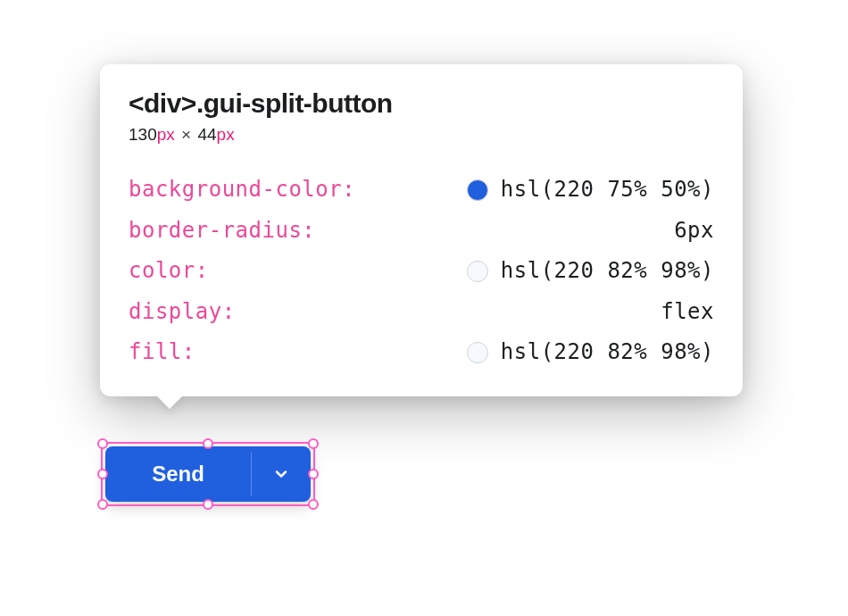 This screenshot has width=848, height=616. Describe the element at coordinates (162, 104) in the screenshot. I see `element-tag: <div>` at that location.